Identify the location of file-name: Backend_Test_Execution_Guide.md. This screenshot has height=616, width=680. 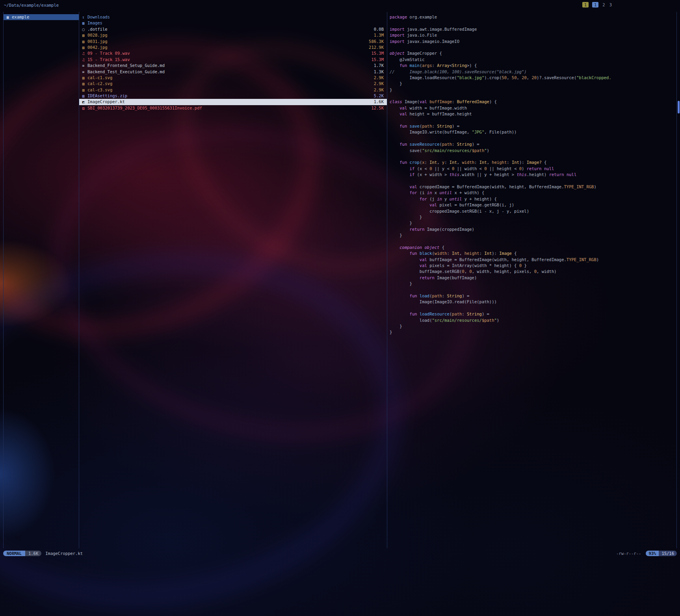
(229, 72).